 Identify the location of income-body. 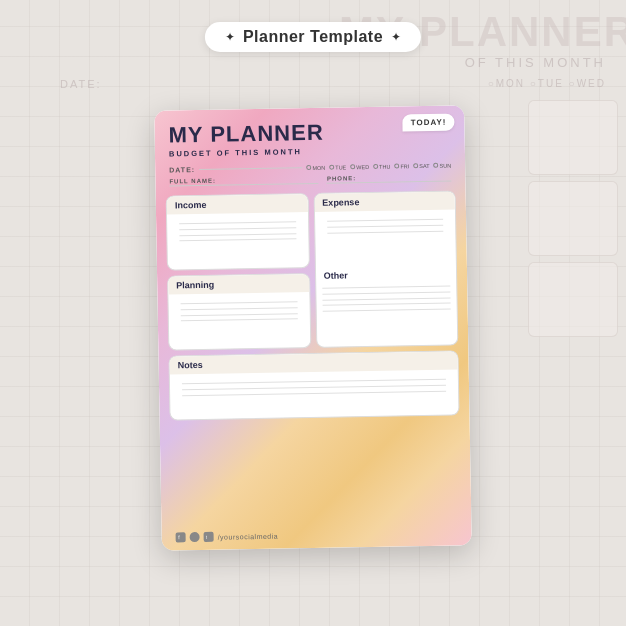
(238, 240).